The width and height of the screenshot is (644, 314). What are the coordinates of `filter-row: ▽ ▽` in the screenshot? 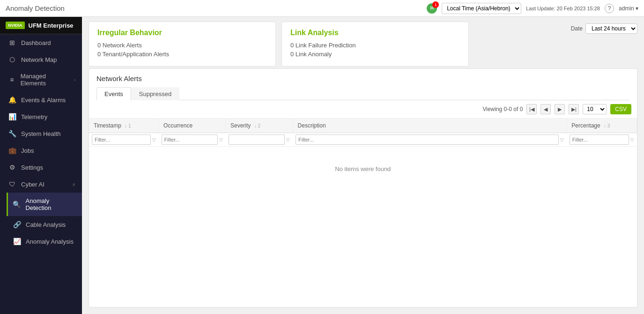 It's located at (363, 140).